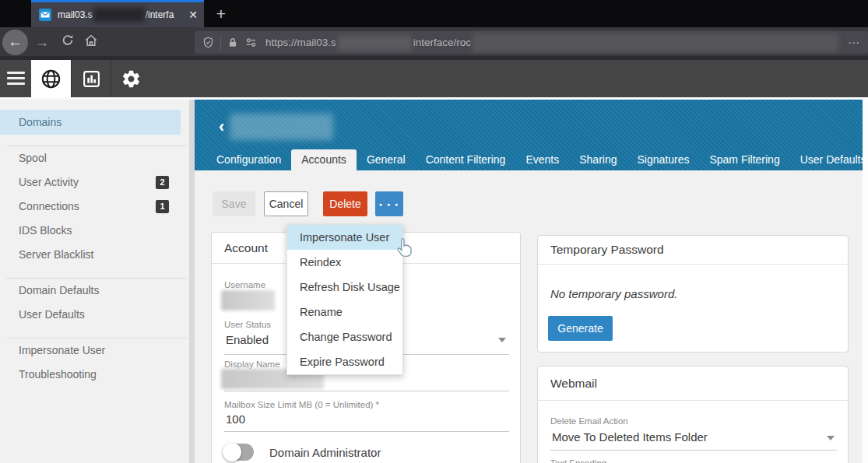 This screenshot has height=463, width=868. Describe the element at coordinates (244, 285) in the screenshot. I see `username-label: Username` at that location.